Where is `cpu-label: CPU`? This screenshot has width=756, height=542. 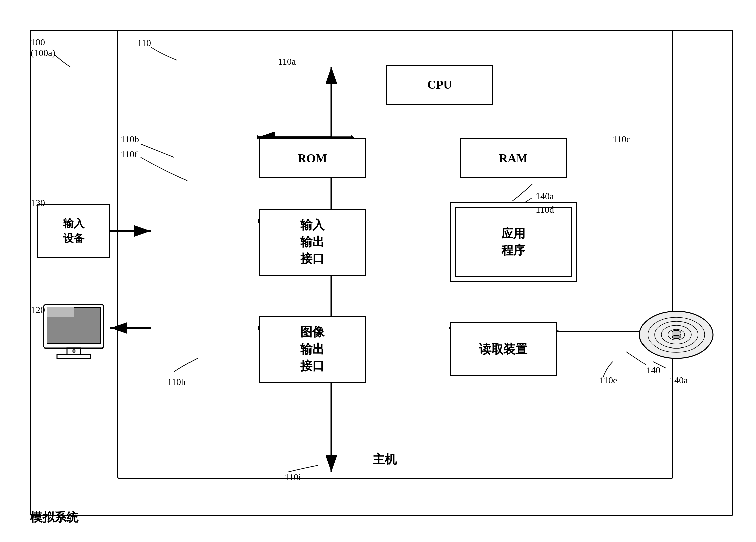 cpu-label: CPU is located at coordinates (440, 85).